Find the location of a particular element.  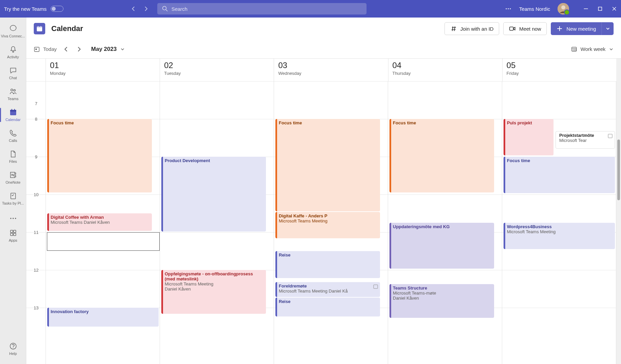

chat-icon is located at coordinates (13, 70).